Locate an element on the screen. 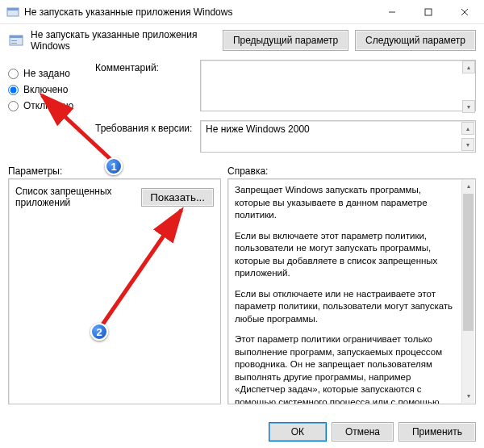 Image resolution: width=484 pixels, height=448 pixels. close-button is located at coordinates (465, 11).